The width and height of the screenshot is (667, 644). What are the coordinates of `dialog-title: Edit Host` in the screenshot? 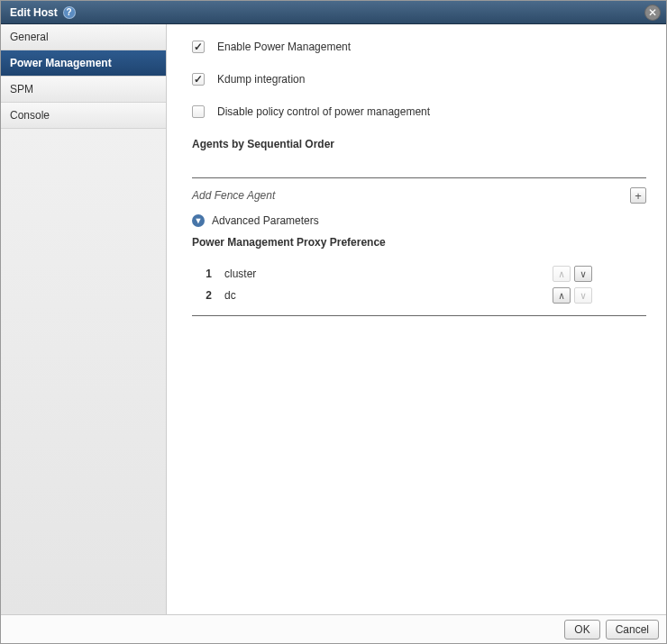 It's located at (34, 13).